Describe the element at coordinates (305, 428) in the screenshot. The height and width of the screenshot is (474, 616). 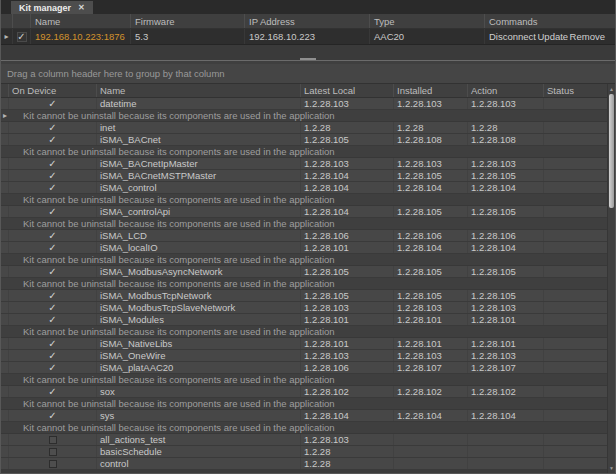
I see `kit-message-row: Kit cannot be uninstall because its comp…` at that location.